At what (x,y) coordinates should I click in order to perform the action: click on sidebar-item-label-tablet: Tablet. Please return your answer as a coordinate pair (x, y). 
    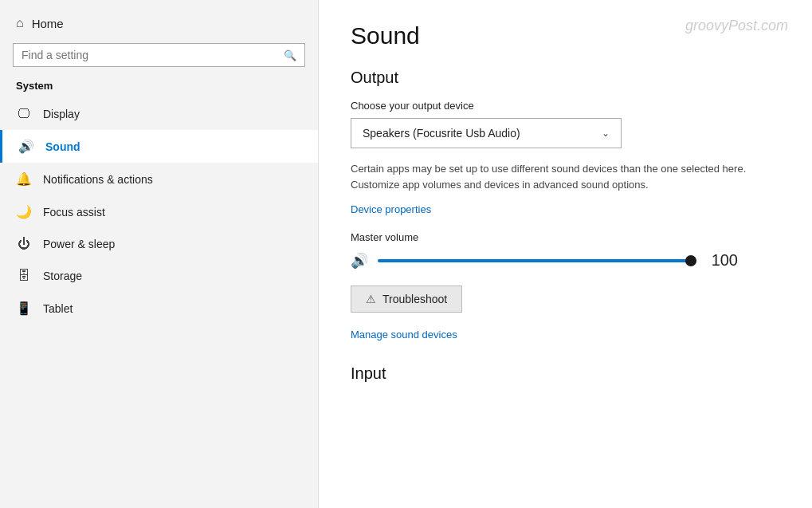
    Looking at the image, I should click on (57, 309).